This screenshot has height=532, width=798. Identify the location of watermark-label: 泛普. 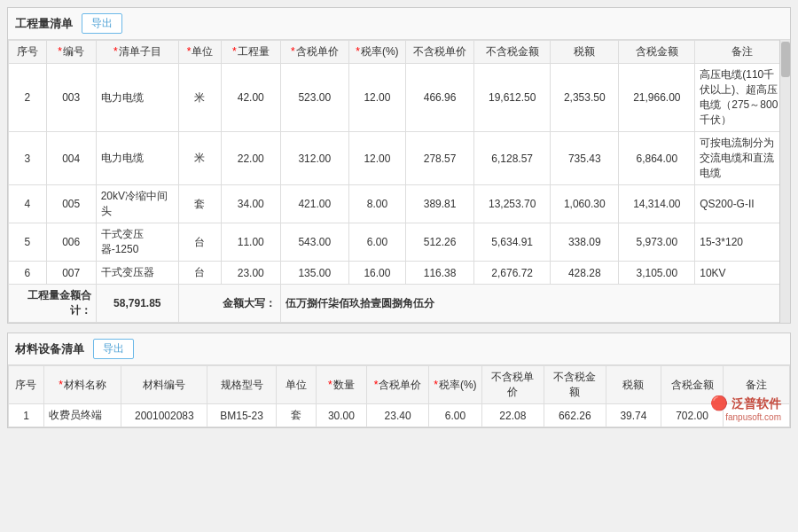
(744, 403).